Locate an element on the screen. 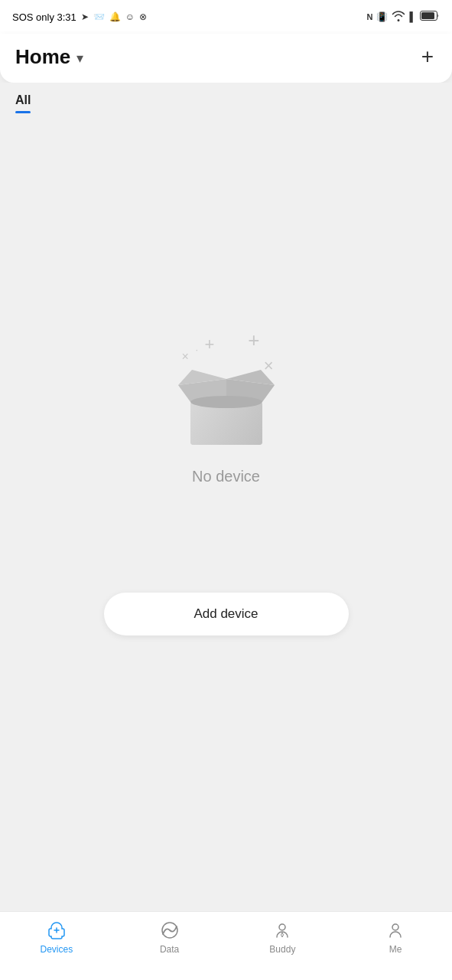 This screenshot has width=452, height=980. header-title-area: Home ▾ is located at coordinates (49, 57).